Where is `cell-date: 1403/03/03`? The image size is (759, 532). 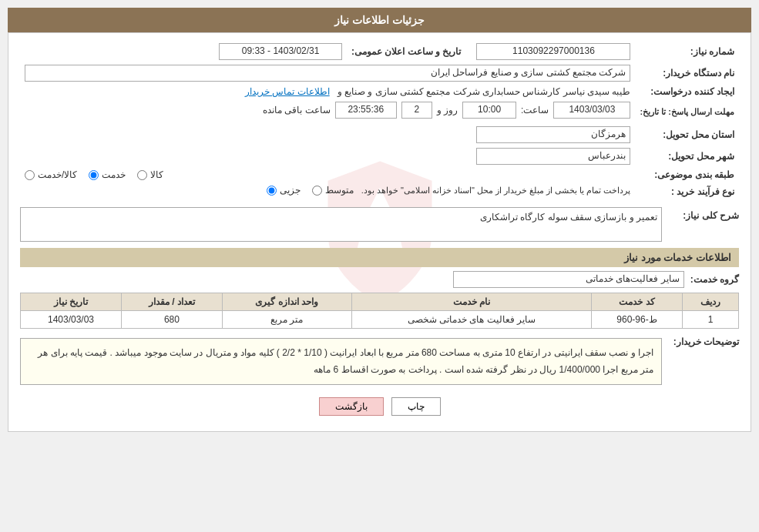
cell-date: 1403/03/03 is located at coordinates (71, 320).